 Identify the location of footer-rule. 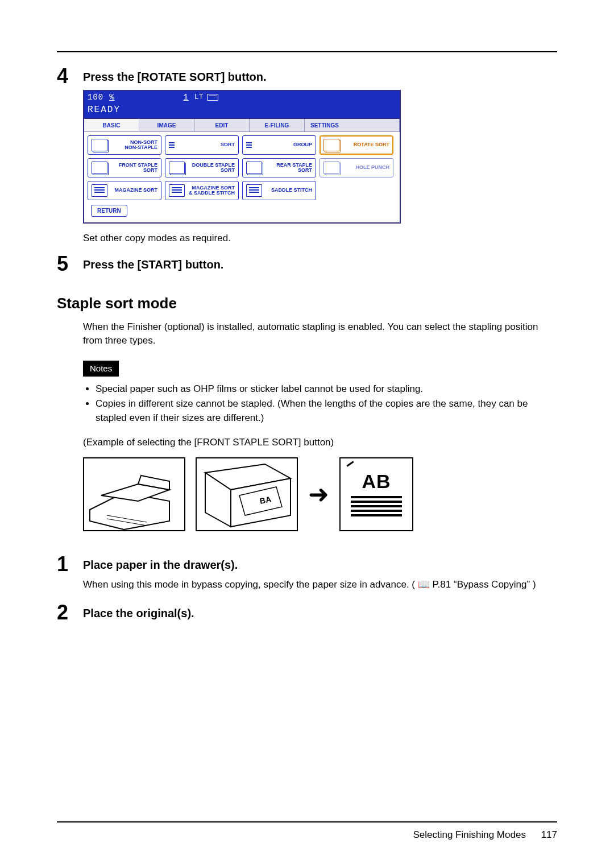
(307, 822).